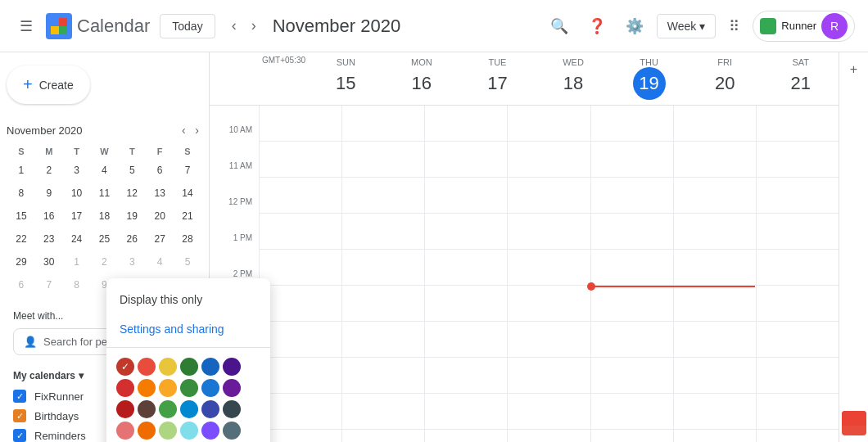 The height and width of the screenshot is (442, 868). I want to click on view-selector: Week ▾, so click(686, 26).